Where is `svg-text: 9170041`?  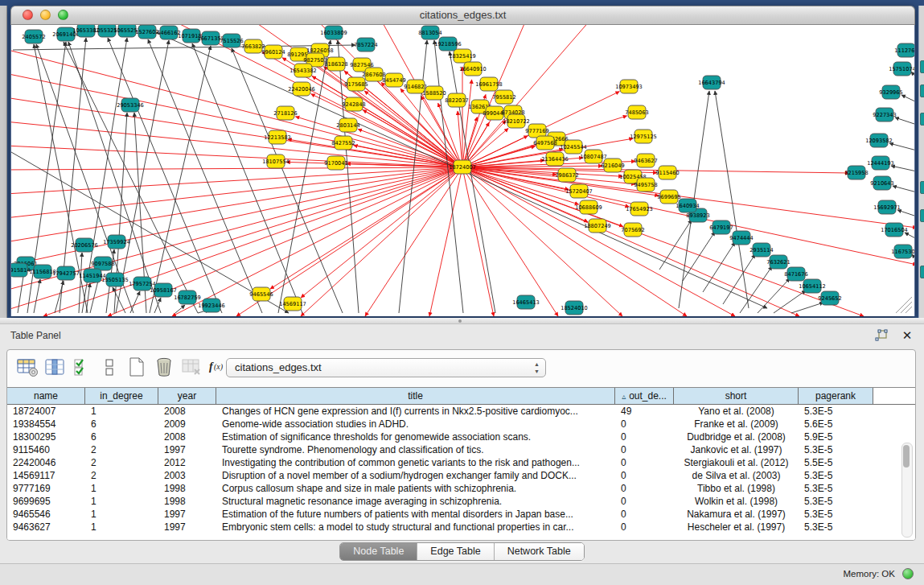 svg-text: 9170041 is located at coordinates (336, 163).